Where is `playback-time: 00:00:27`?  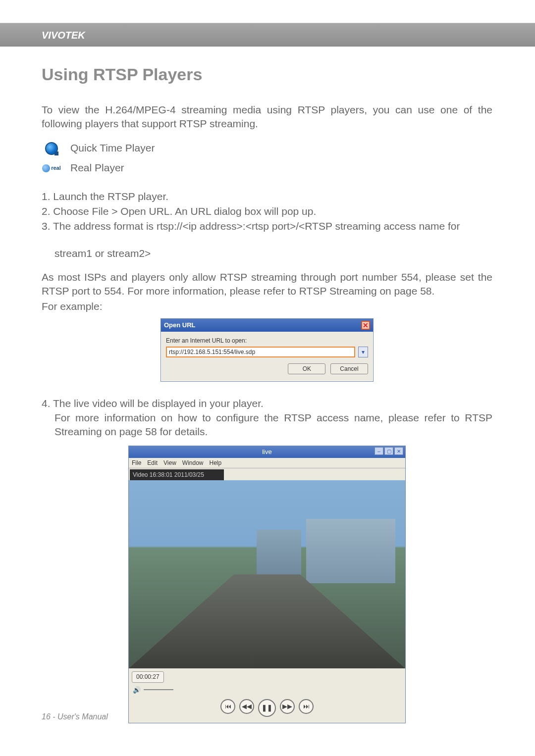 playback-time: 00:00:27 is located at coordinates (148, 677).